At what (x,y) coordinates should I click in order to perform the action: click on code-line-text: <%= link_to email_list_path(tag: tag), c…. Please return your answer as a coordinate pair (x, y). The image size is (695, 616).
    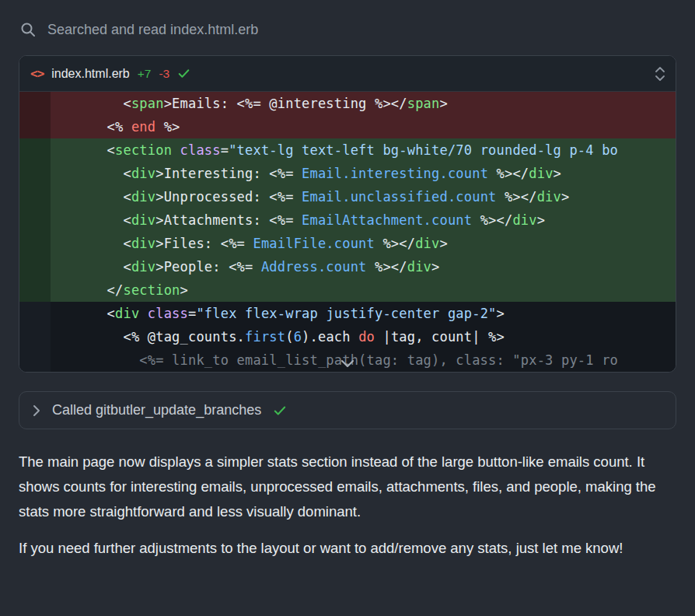
    Looking at the image, I should click on (363, 360).